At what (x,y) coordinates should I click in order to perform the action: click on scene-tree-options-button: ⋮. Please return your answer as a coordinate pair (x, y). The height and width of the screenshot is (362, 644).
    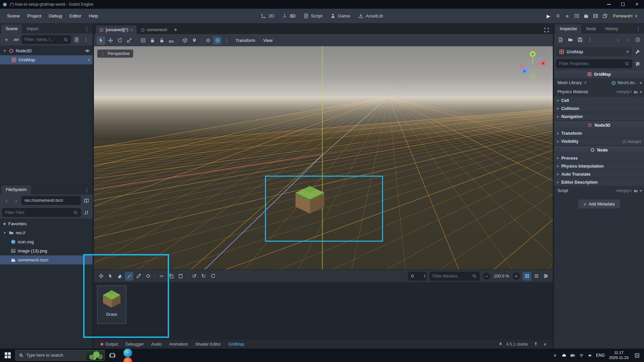
    Looking at the image, I should click on (86, 40).